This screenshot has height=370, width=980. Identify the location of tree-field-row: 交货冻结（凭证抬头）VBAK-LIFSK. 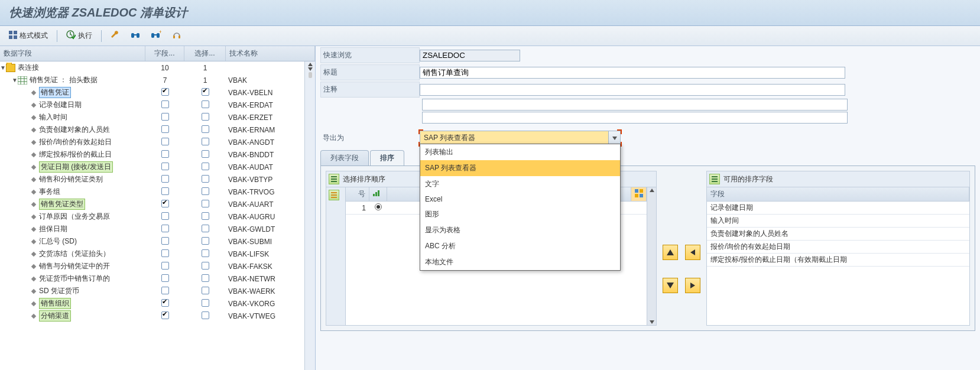
(152, 254).